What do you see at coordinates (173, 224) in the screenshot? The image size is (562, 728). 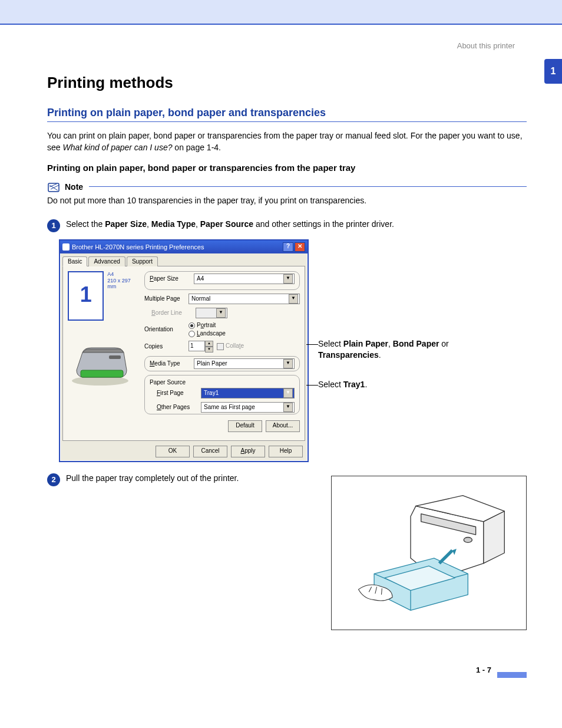 I see `step1-media-type: Media Type` at bounding box center [173, 224].